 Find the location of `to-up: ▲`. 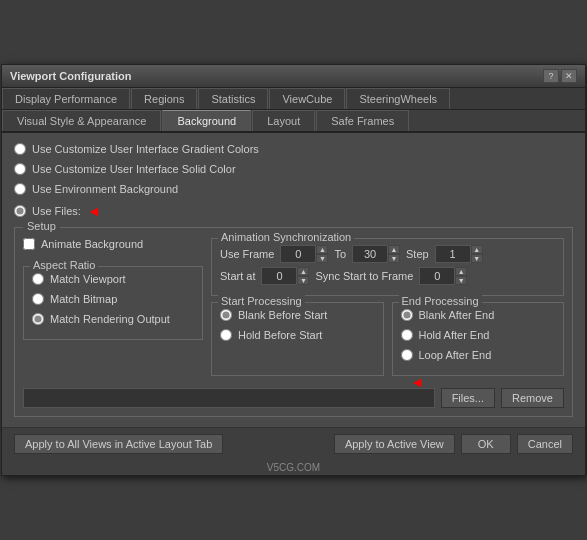

to-up: ▲ is located at coordinates (394, 250).